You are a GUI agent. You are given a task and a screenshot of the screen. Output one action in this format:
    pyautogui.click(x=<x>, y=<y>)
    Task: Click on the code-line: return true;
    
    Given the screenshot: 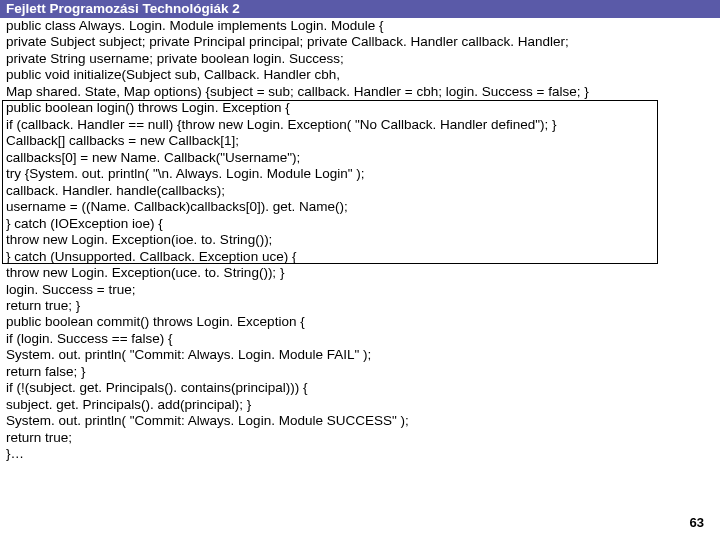 What is the action you would take?
    pyautogui.click(x=360, y=438)
    